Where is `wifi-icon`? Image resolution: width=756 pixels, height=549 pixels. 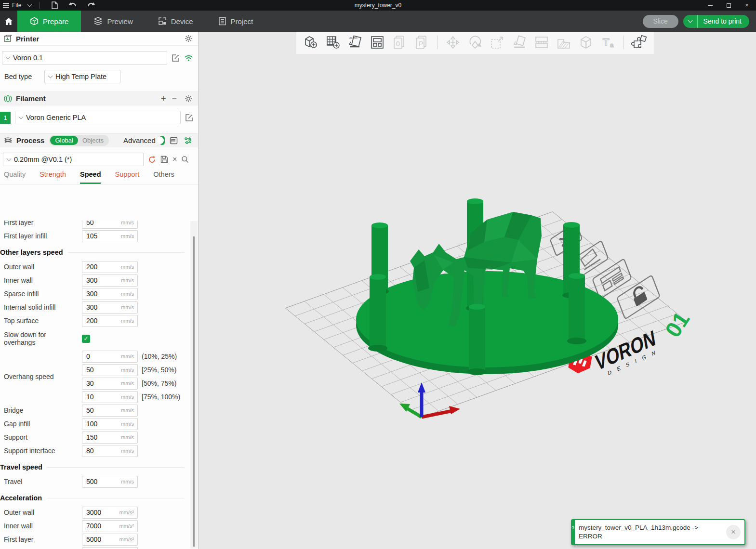
wifi-icon is located at coordinates (189, 58).